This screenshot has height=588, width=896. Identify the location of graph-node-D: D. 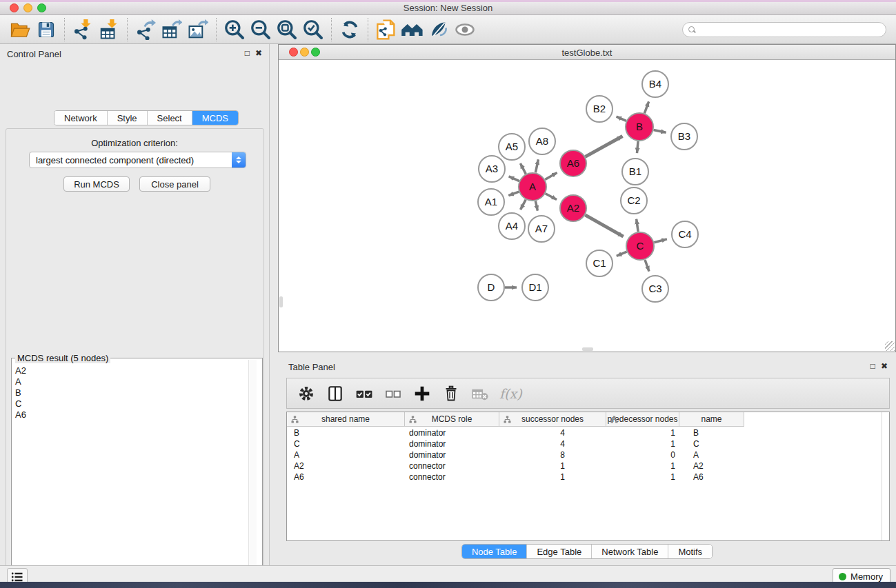
(491, 287).